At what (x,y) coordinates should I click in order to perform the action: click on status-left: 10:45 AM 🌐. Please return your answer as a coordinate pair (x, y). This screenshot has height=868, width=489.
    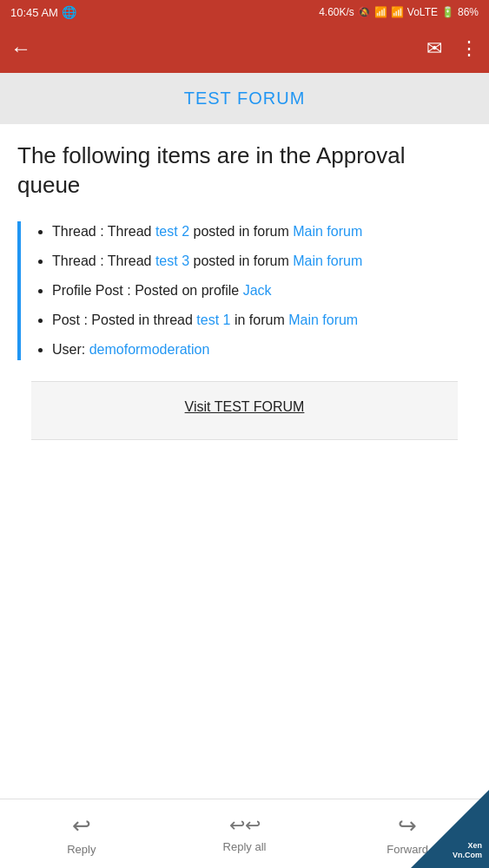
    Looking at the image, I should click on (43, 12).